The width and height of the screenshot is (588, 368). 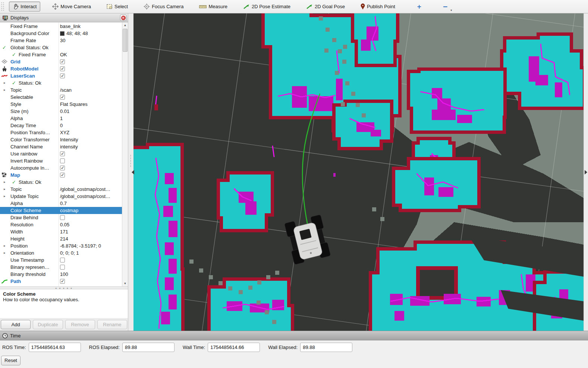 What do you see at coordinates (80, 324) in the screenshot?
I see `remove-button: Remove` at bounding box center [80, 324].